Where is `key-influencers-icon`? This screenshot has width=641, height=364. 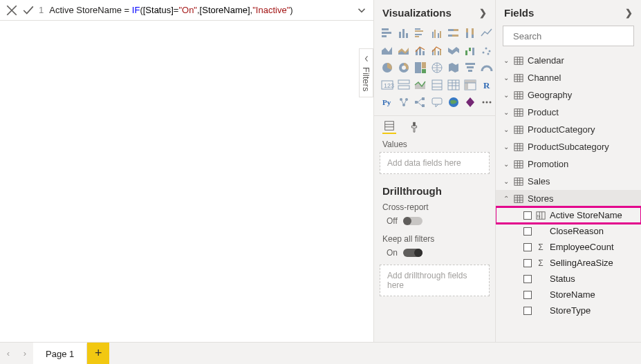
key-influencers-icon is located at coordinates (404, 102).